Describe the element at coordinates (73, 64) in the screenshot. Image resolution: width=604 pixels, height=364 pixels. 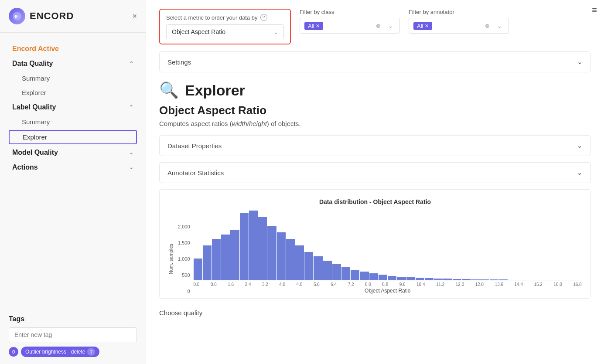
I see `sidebar-item-data-quality: Data Quality ⌃` at that location.